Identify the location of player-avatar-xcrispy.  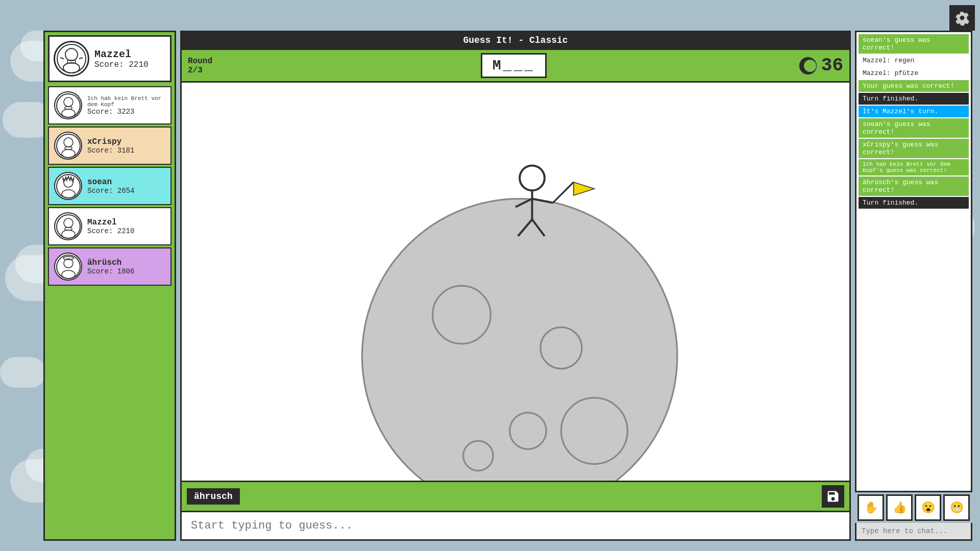
(68, 146).